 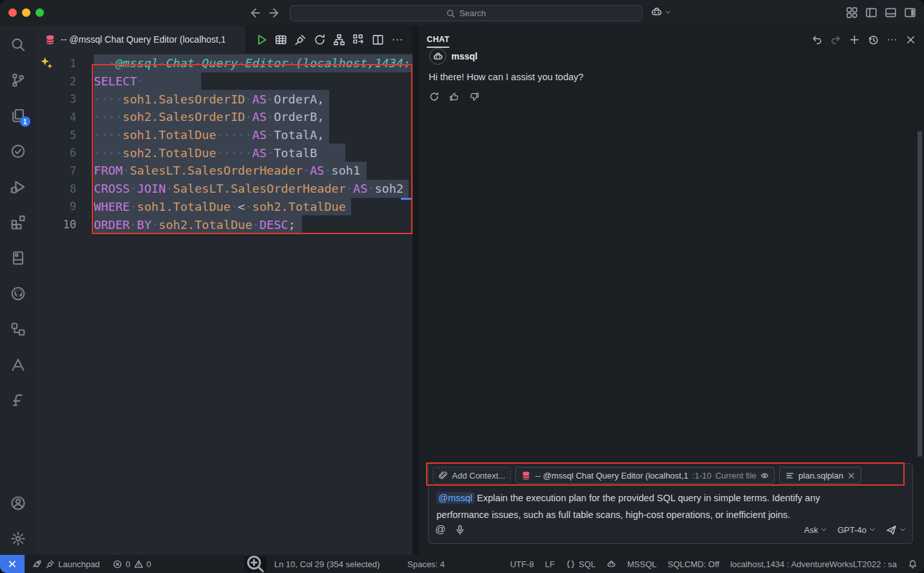 What do you see at coordinates (811, 530) in the screenshot?
I see `chat-mode-label: Ask` at bounding box center [811, 530].